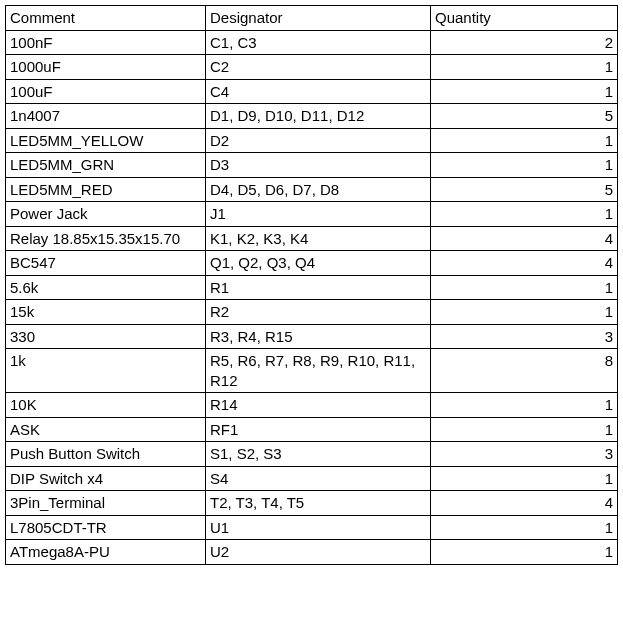 The height and width of the screenshot is (620, 623). What do you see at coordinates (312, 504) in the screenshot?
I see `table-row: 3Pin_TerminalT2, T3, T4, T54` at bounding box center [312, 504].